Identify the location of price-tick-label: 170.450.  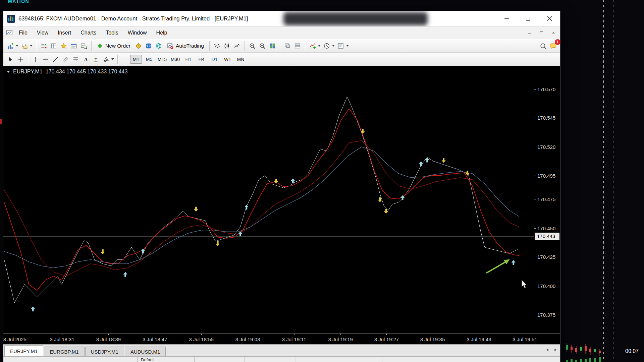
(546, 229).